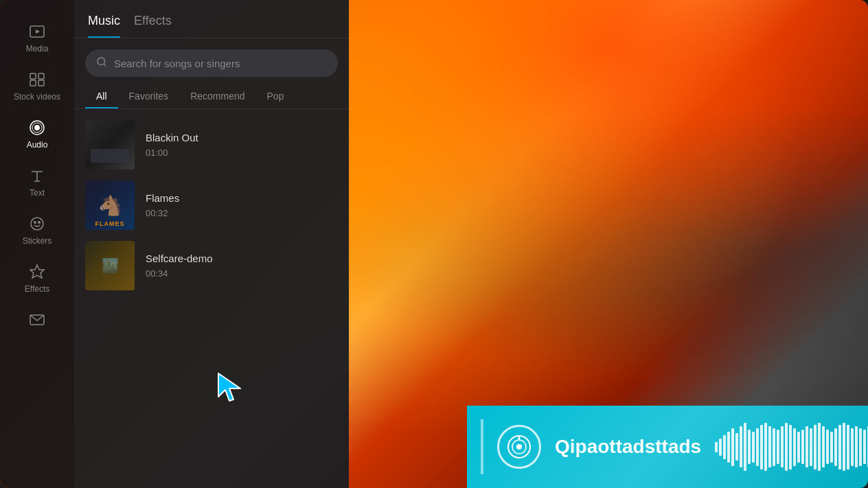  What do you see at coordinates (37, 176) in the screenshot?
I see `text-icon` at bounding box center [37, 176].